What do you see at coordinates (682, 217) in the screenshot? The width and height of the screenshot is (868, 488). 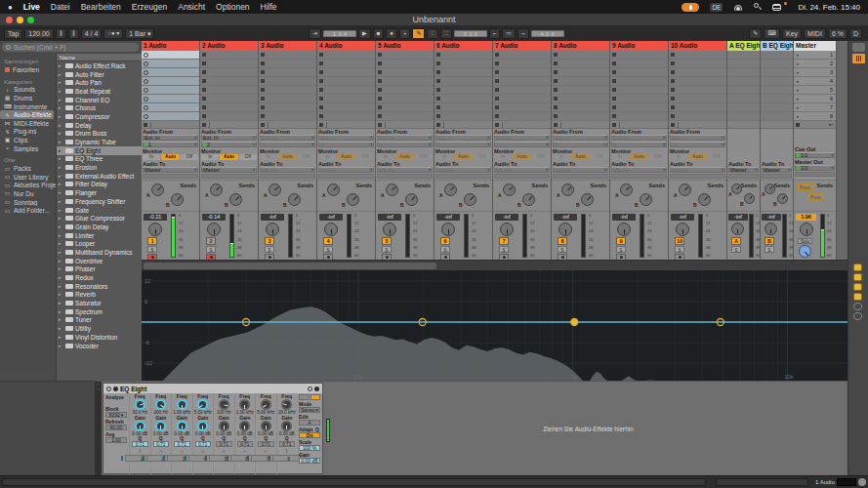 I see `volume-field: -inf` at bounding box center [682, 217].